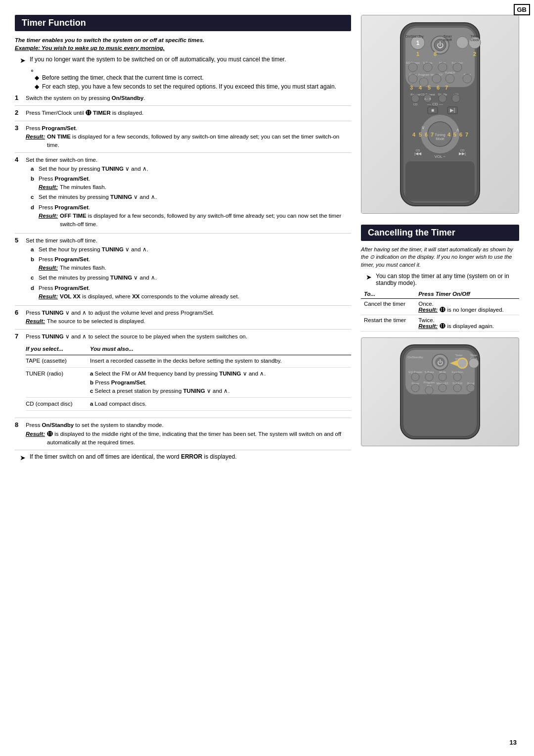  Describe the element at coordinates (440, 257) in the screenshot. I see `cancel-intro: After having set the timer, it will star…` at that location.